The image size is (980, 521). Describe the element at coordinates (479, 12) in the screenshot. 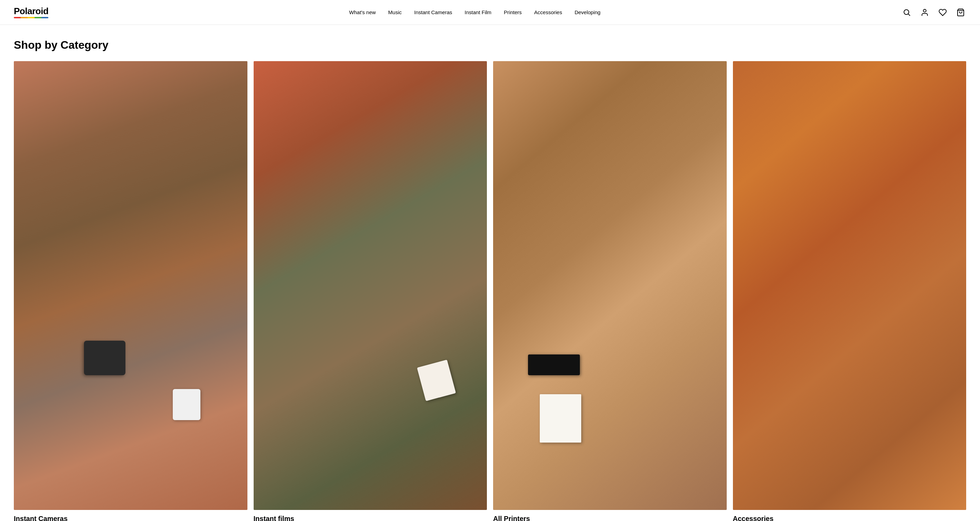

I see `nav-item-instant-film: Instant Film` at that location.